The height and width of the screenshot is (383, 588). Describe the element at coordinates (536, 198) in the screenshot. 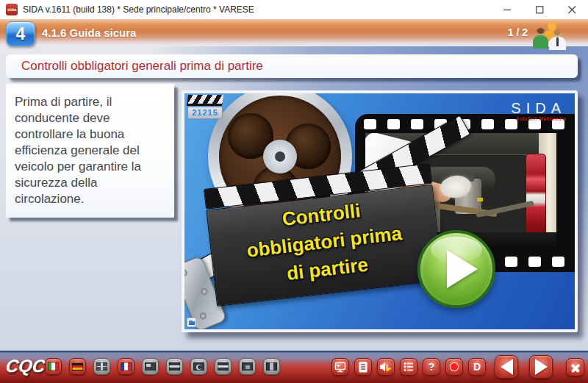

I see `bus-taillight` at that location.